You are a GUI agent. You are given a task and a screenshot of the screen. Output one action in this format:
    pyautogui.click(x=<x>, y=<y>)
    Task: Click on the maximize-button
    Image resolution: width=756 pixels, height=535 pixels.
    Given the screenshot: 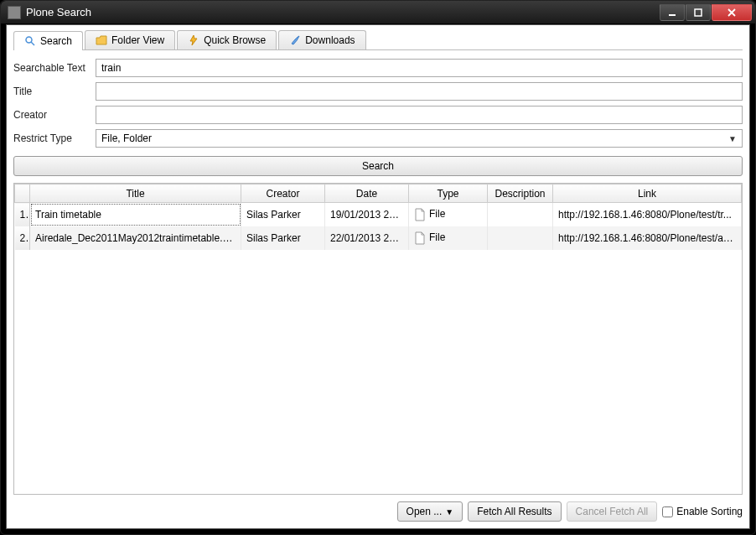 What is the action you would take?
    pyautogui.click(x=698, y=13)
    